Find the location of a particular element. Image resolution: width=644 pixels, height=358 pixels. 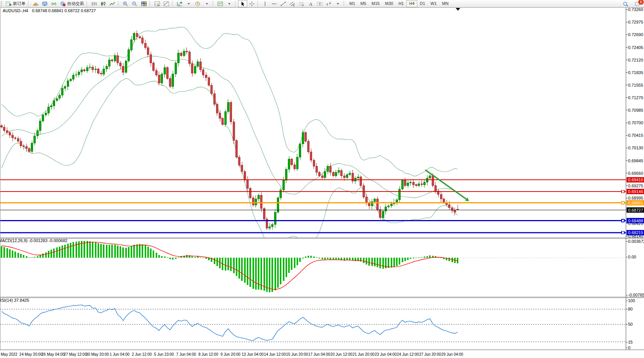

gold-icon is located at coordinates (36, 4).